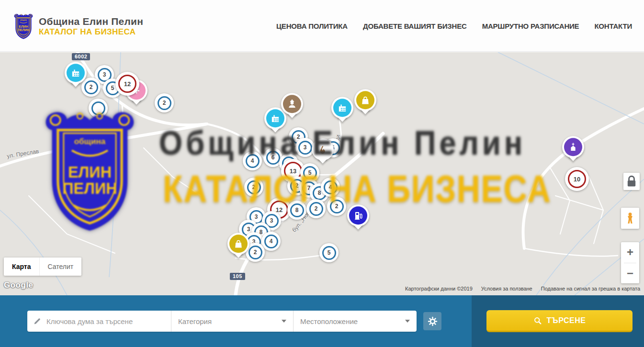  What do you see at coordinates (222, 321) in the screenshot?
I see `search-fields: Категория Местоположение` at bounding box center [222, 321].